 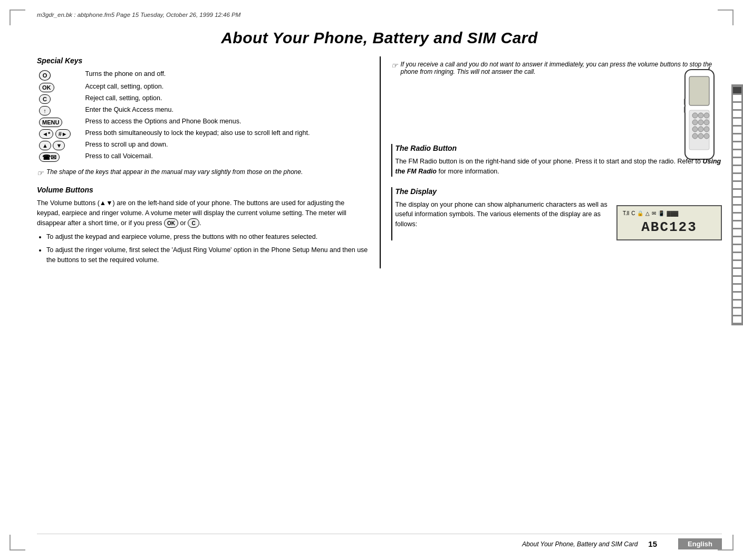 I want to click on volume-text: The Volume buttons (▲▼) are on the left-…, so click(x=203, y=213).